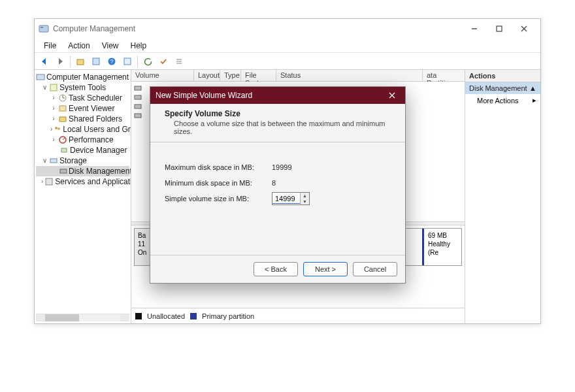 This screenshot has width=575, height=392. Describe the element at coordinates (304, 201) in the screenshot. I see `spin-down-button: ▼` at that location.